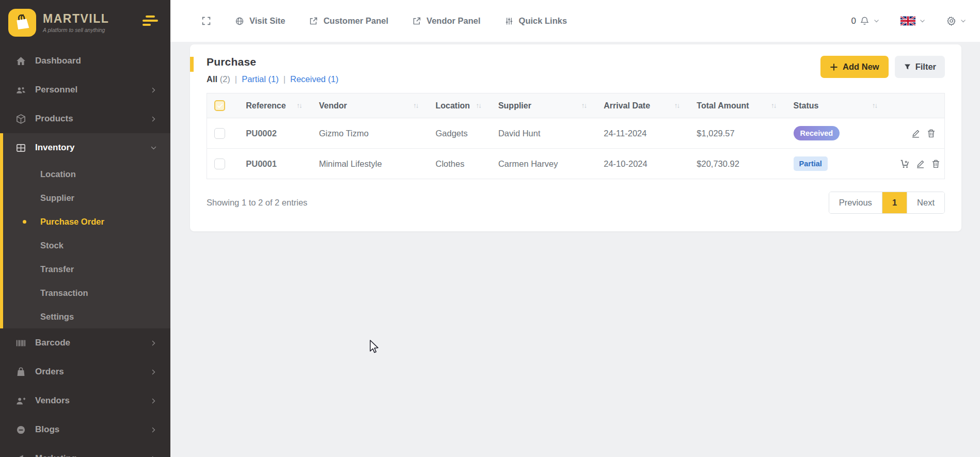 This screenshot has height=457, width=980. Describe the element at coordinates (576, 106) in the screenshot. I see `table-header: Reference↑↓Vendor↑↓Location↑↓Supplier↑↓A…` at that location.